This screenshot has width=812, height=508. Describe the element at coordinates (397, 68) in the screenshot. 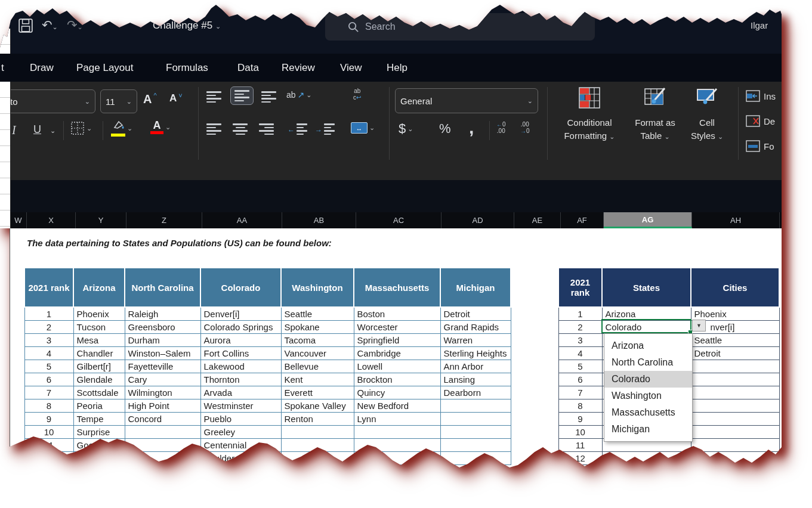

I see `tab-help: Help` at that location.